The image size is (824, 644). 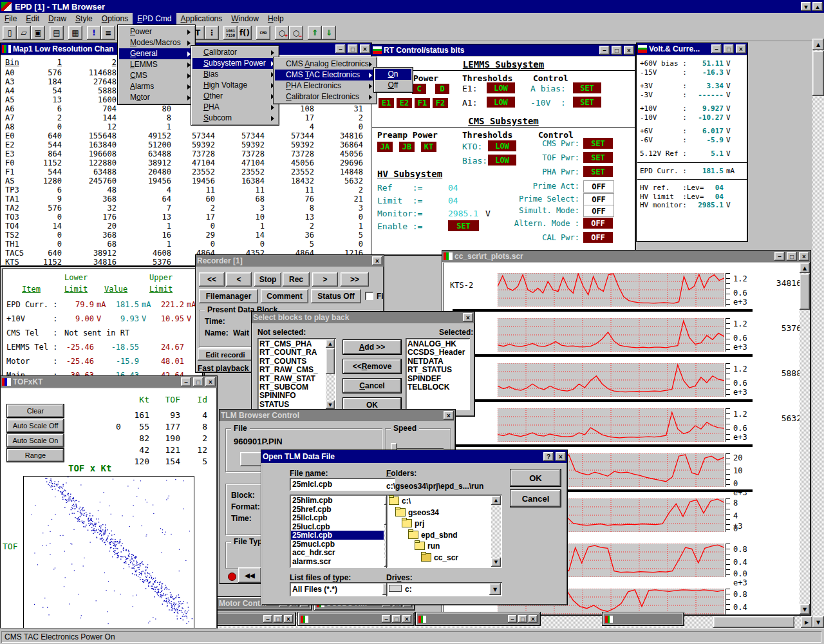 I want to click on menu-item-cms-analog-electronics: CMS Analog Electronics, so click(x=325, y=64).